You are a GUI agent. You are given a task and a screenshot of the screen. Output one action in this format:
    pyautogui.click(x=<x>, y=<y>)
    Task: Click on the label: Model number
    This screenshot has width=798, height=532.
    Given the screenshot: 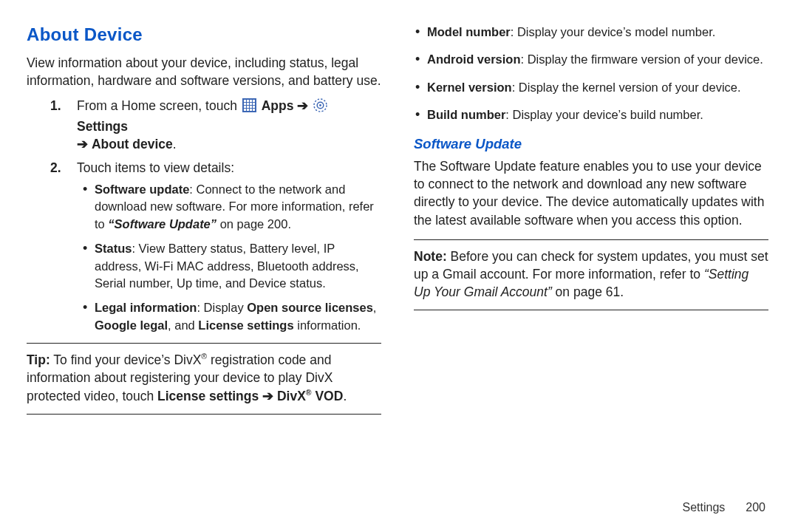 What is the action you would take?
    pyautogui.click(x=468, y=32)
    